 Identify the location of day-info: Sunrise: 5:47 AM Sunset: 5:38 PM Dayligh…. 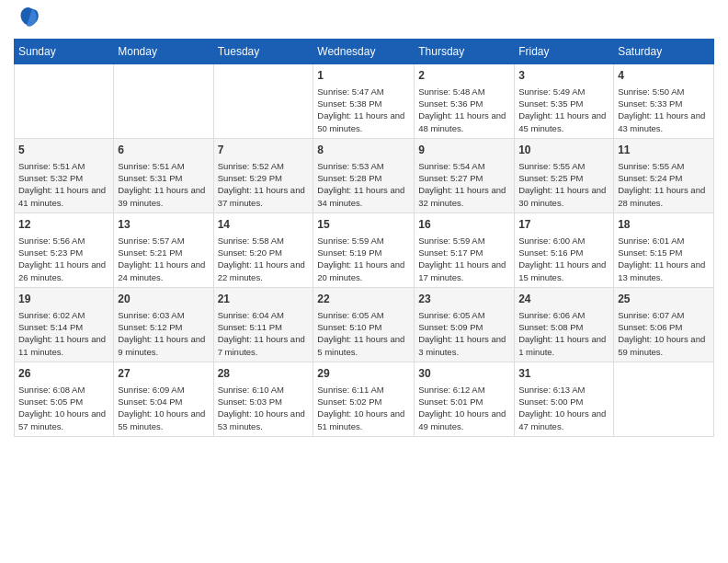
(364, 110).